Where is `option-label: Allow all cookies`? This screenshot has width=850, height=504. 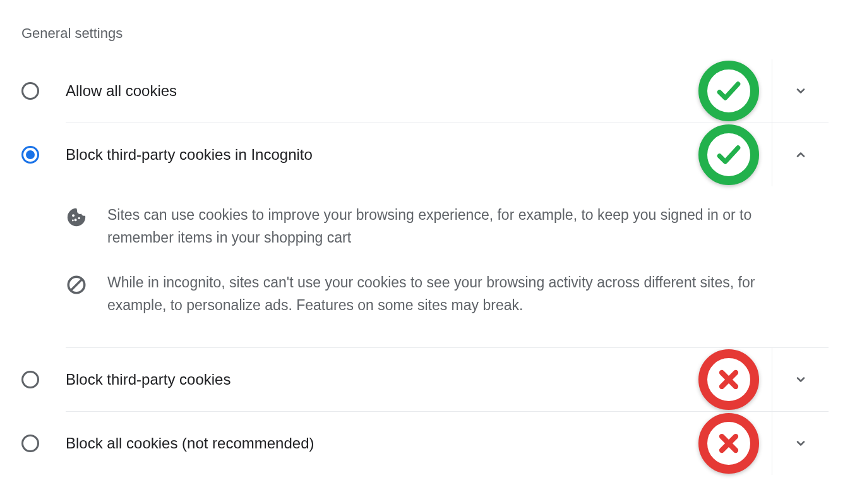 option-label: Allow all cookies is located at coordinates (376, 91).